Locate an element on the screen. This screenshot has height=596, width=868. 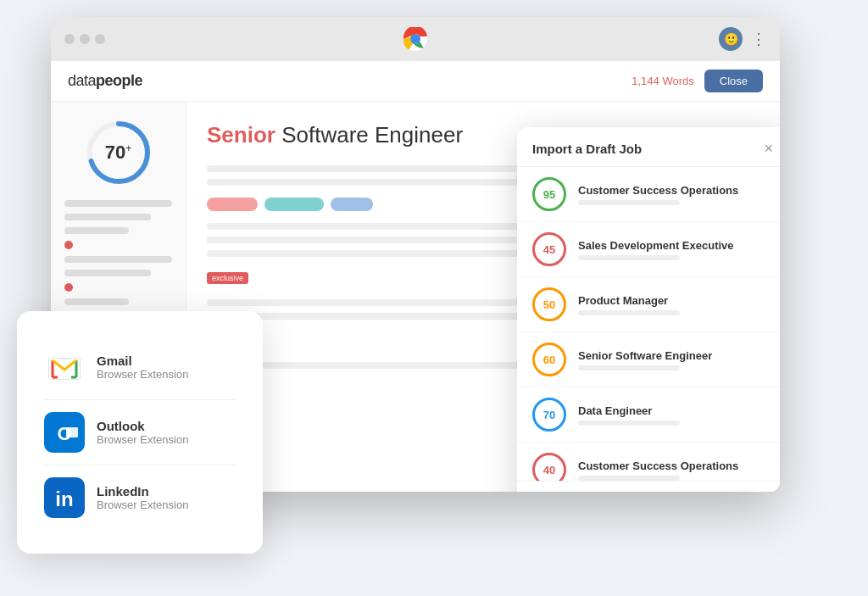
score-badge: 70 is located at coordinates (549, 415).